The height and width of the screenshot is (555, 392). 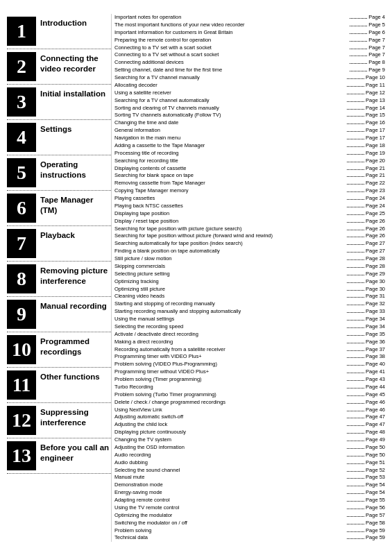 What do you see at coordinates (230, 115) in the screenshot?
I see `toc-text: Sorting TV channels automatically (Follo…` at bounding box center [230, 115].